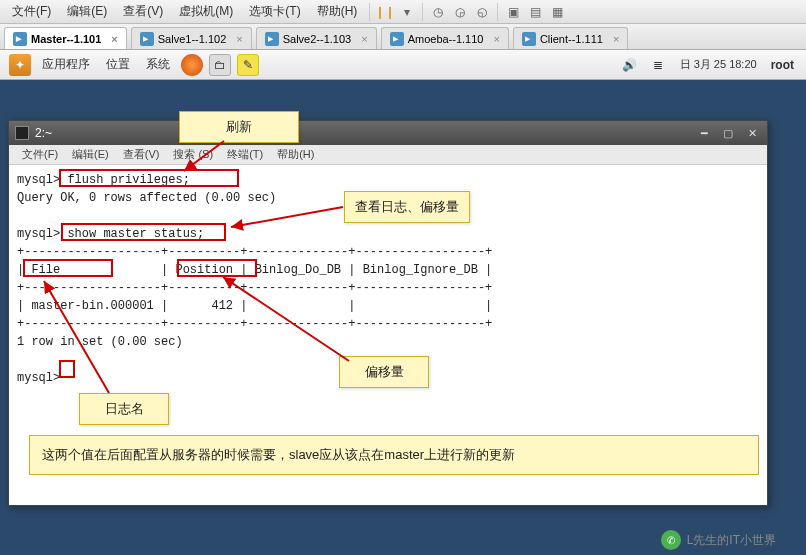 The image size is (806, 555). What do you see at coordinates (671, 540) in the screenshot?
I see `wechat-icon: ✆` at bounding box center [671, 540].